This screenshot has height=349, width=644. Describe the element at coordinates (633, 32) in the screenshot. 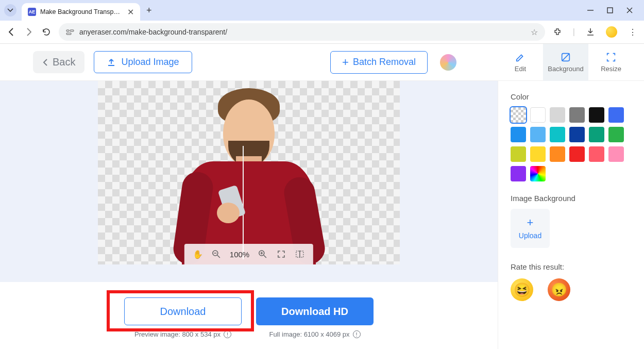

I see `browser-menu-icon: ⋮` at that location.